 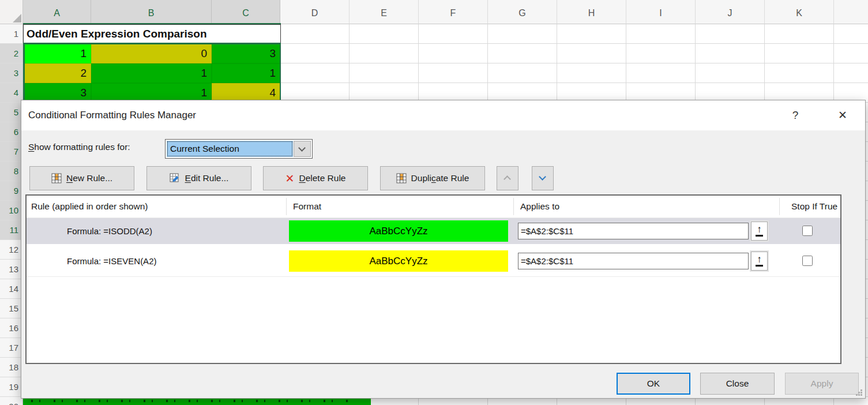 I want to click on row-header-19: 19, so click(x=12, y=387).